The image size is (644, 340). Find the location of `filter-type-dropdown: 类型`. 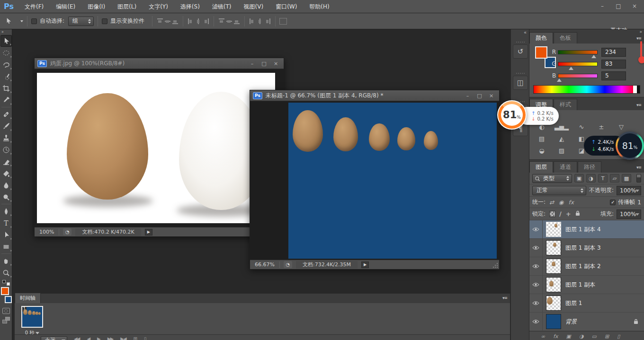

filter-type-dropdown: 类型 is located at coordinates (552, 179).